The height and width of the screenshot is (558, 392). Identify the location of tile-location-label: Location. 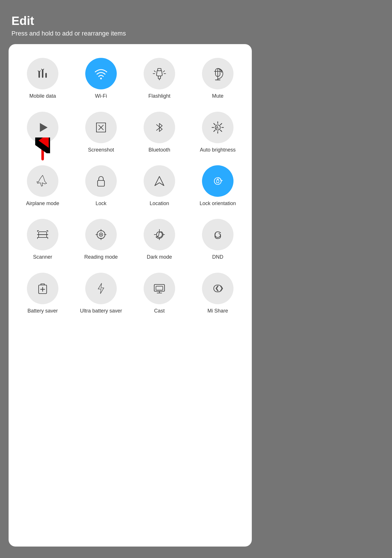
(159, 203).